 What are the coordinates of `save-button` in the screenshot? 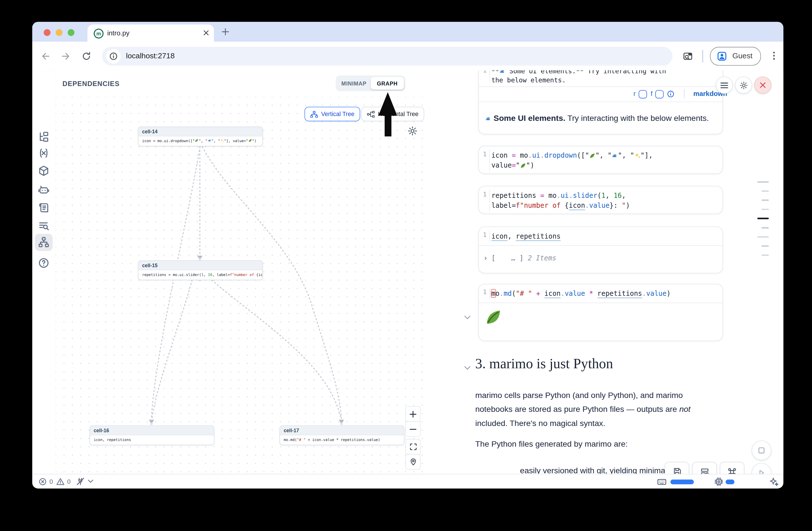 It's located at (677, 468).